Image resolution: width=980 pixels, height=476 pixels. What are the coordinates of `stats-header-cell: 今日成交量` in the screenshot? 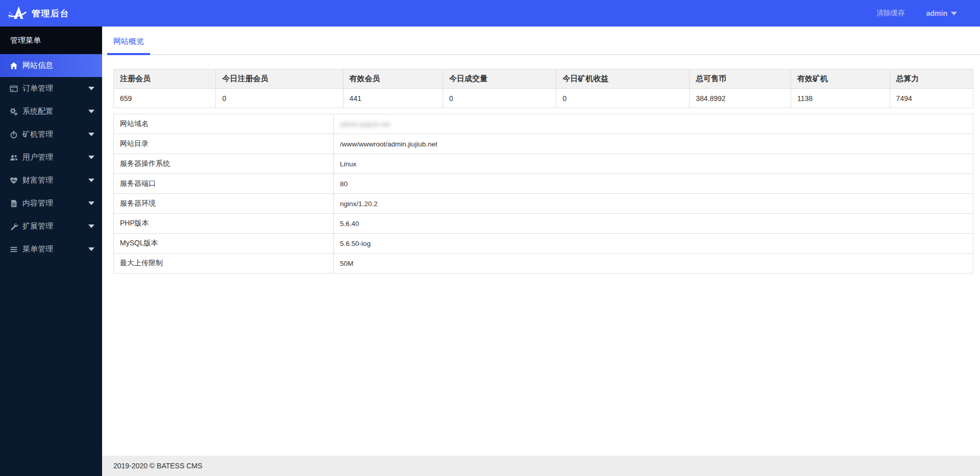 It's located at (499, 79).